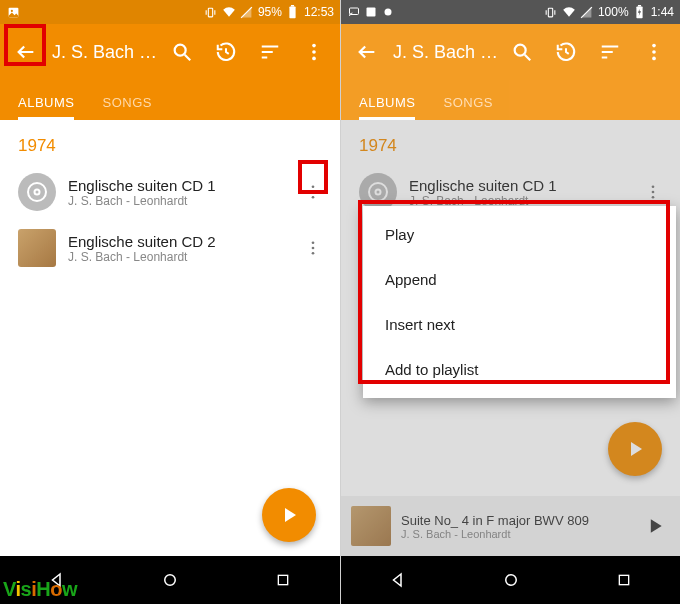 The width and height of the screenshot is (680, 604). What do you see at coordinates (40, 590) in the screenshot?
I see `watermark: VisiHow` at bounding box center [40, 590].